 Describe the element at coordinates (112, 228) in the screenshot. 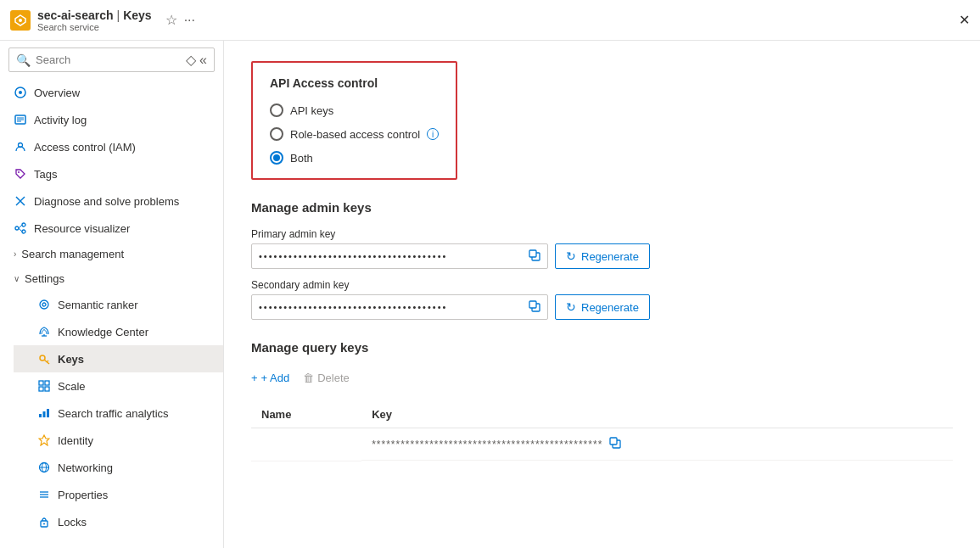

I see `nav-item-resource: Resource visualizer` at that location.